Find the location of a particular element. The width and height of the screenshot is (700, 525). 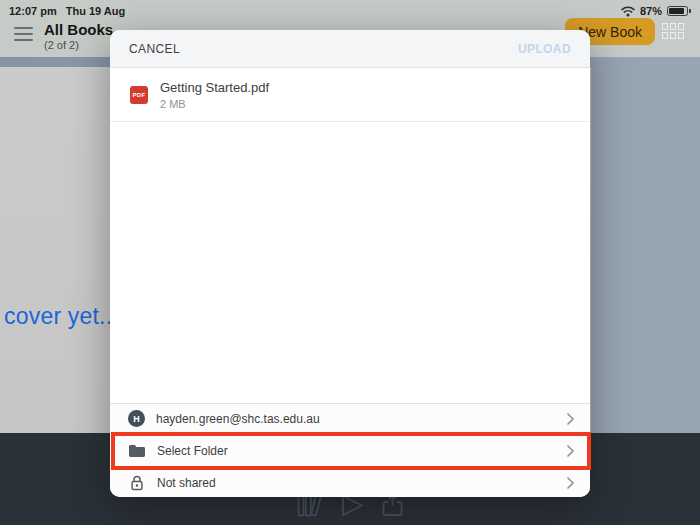

select-folder-row: Select Folder is located at coordinates (350, 450).